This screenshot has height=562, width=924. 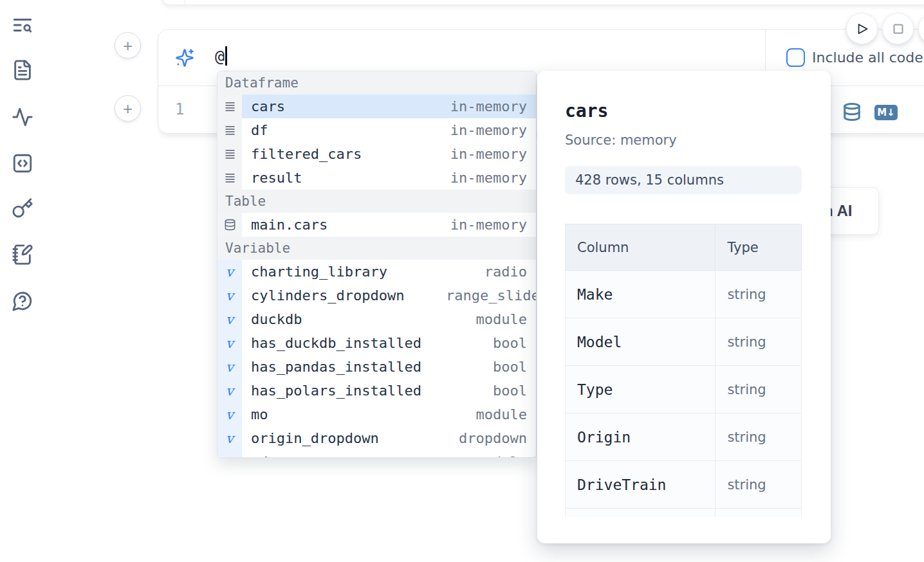 What do you see at coordinates (377, 107) in the screenshot?
I see `autocomplete-item-cars: carsin-memory` at bounding box center [377, 107].